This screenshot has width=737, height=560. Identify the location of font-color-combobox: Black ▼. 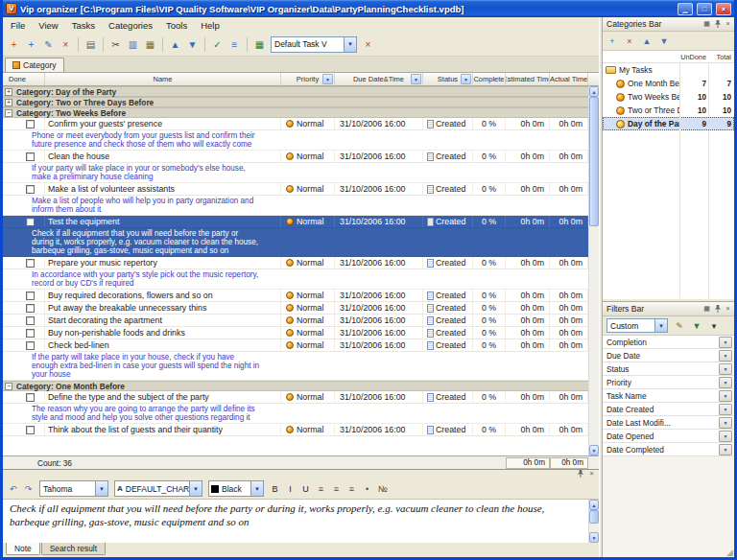
(236, 489).